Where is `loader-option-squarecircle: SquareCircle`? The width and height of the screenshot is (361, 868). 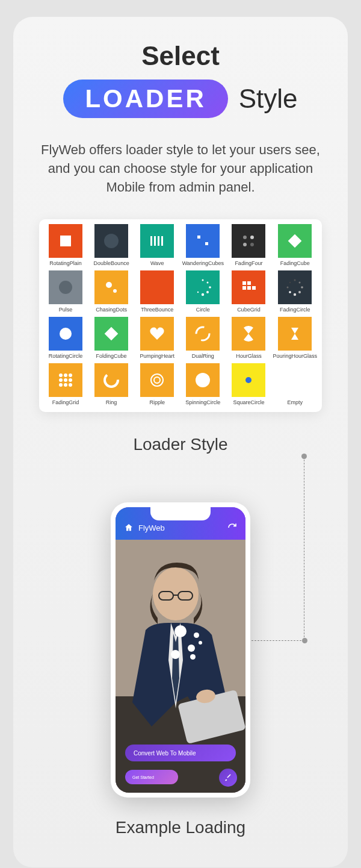 loader-option-squarecircle: SquareCircle is located at coordinates (248, 386).